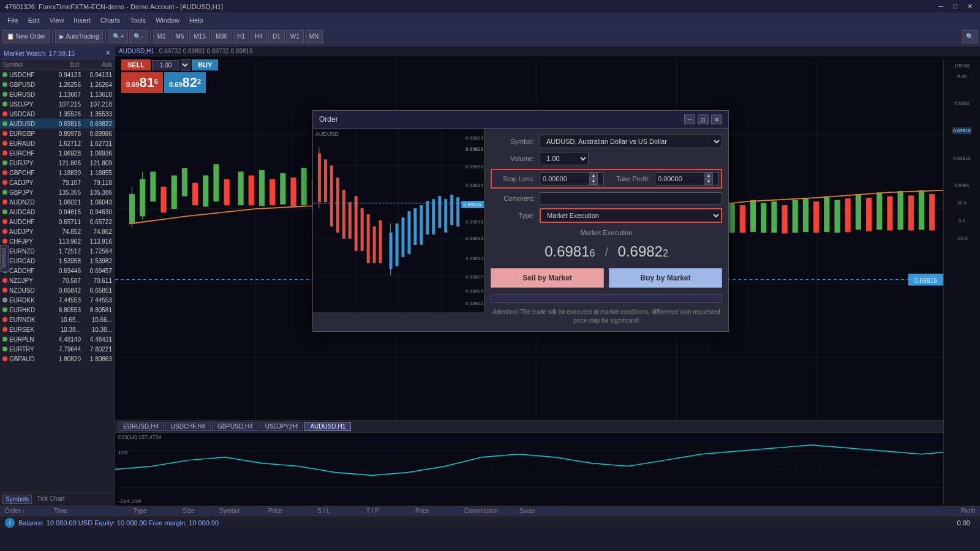 The width and height of the screenshot is (980, 551). Describe the element at coordinates (26, 37) in the screenshot. I see `new-order-button: 📋 New Order` at that location.